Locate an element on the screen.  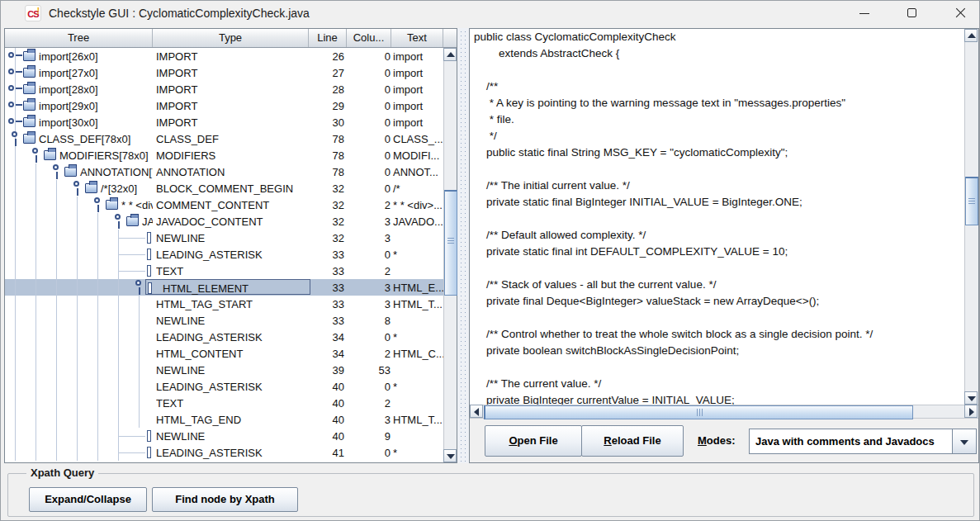
cell-text: * * <div>... is located at coordinates (418, 205).